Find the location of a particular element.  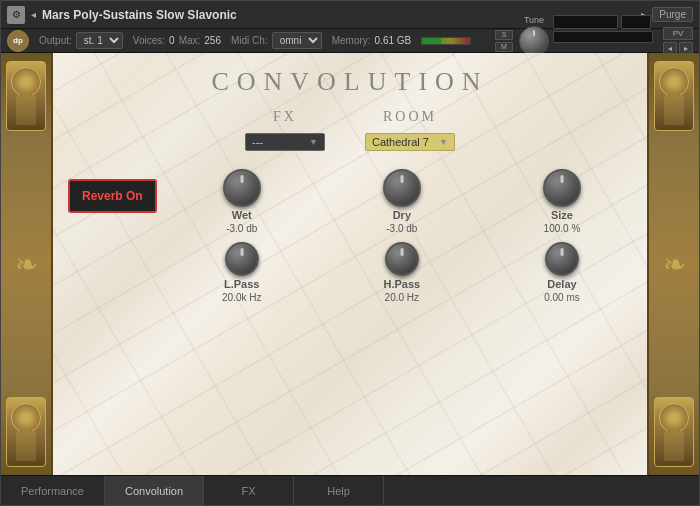

room-dropdown-arrow: ▼ is located at coordinates (444, 142).